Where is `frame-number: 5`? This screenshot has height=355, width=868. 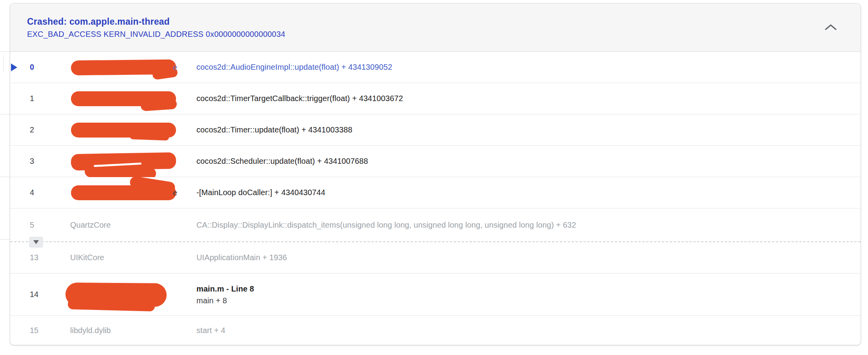
frame-number: 5 is located at coordinates (50, 225).